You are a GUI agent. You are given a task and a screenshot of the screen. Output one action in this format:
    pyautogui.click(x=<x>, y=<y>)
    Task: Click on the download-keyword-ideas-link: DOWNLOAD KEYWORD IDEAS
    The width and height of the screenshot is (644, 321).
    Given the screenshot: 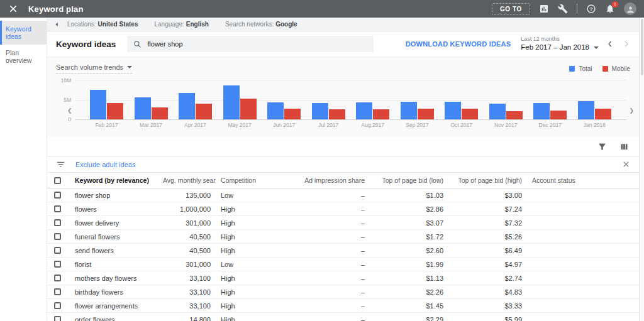 What is the action you would take?
    pyautogui.click(x=458, y=44)
    